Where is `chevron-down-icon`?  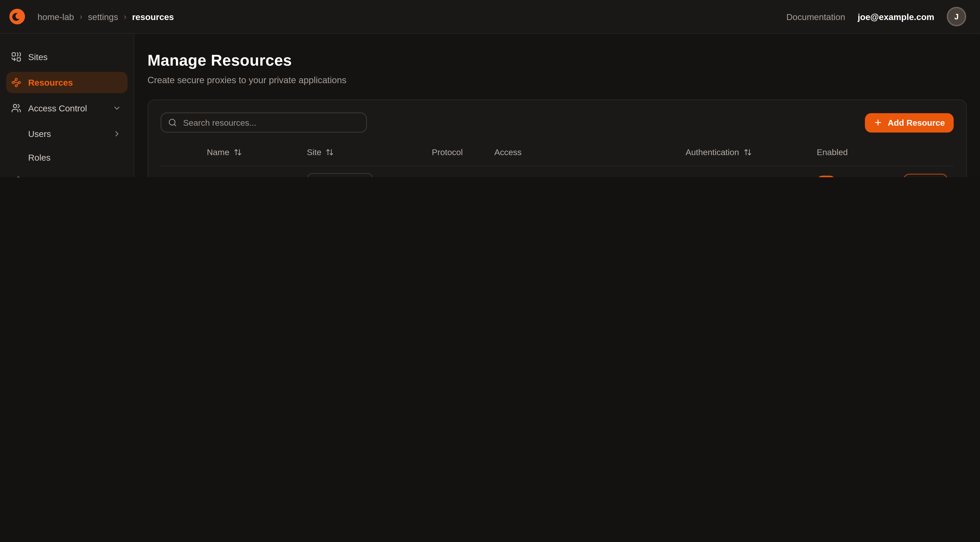
chevron-down-icon is located at coordinates (117, 108).